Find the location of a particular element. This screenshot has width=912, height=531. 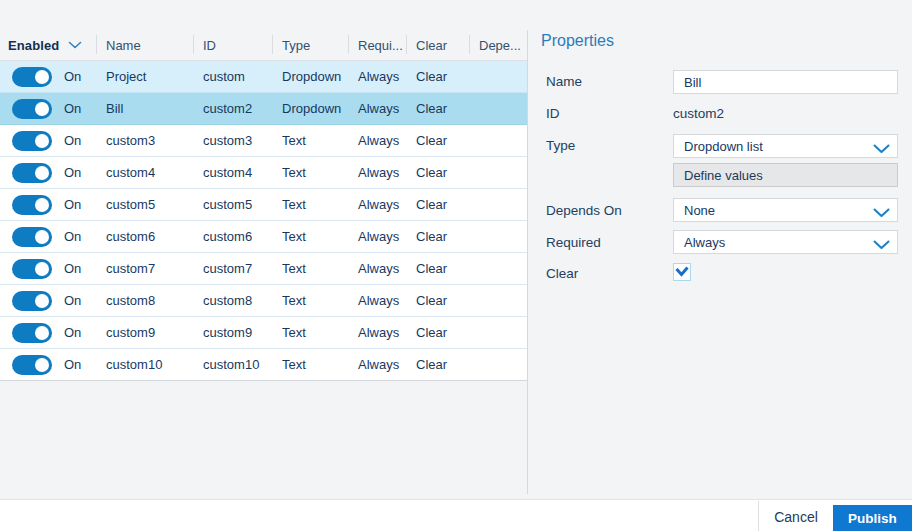

cell-id: custom2 is located at coordinates (232, 108).